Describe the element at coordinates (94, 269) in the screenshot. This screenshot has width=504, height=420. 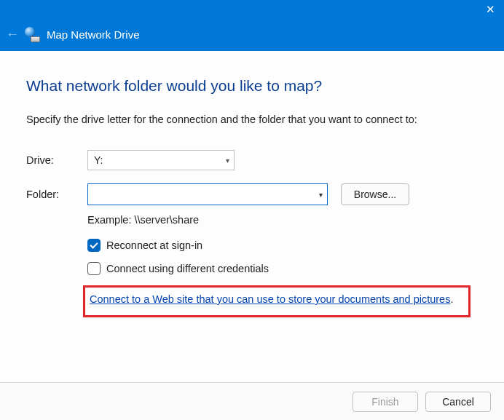
I see `diffcred-checkbox` at that location.